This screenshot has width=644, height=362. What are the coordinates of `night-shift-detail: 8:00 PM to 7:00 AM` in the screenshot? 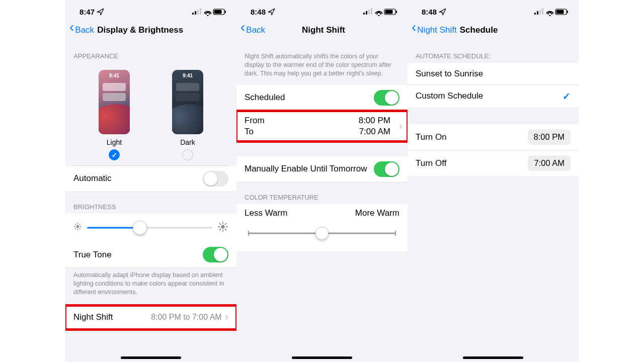 It's located at (186, 317).